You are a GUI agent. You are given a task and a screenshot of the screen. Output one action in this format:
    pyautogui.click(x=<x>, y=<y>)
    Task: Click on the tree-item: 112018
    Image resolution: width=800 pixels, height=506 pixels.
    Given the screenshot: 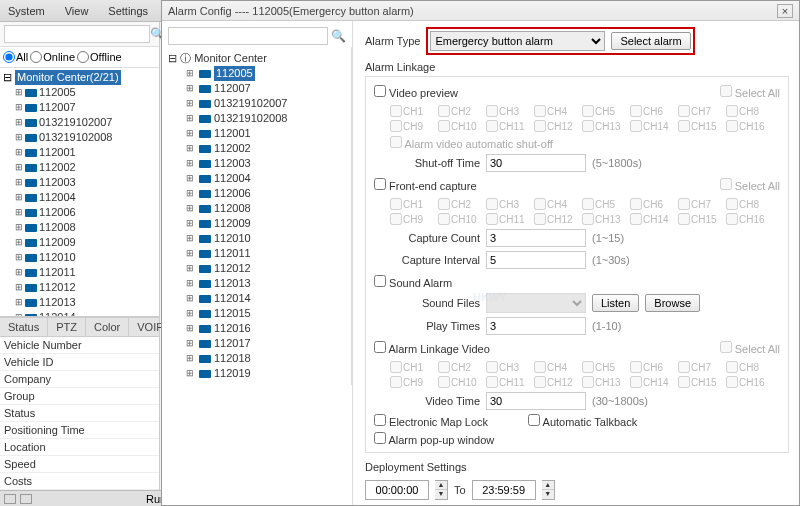 What is the action you would take?
    pyautogui.click(x=256, y=358)
    